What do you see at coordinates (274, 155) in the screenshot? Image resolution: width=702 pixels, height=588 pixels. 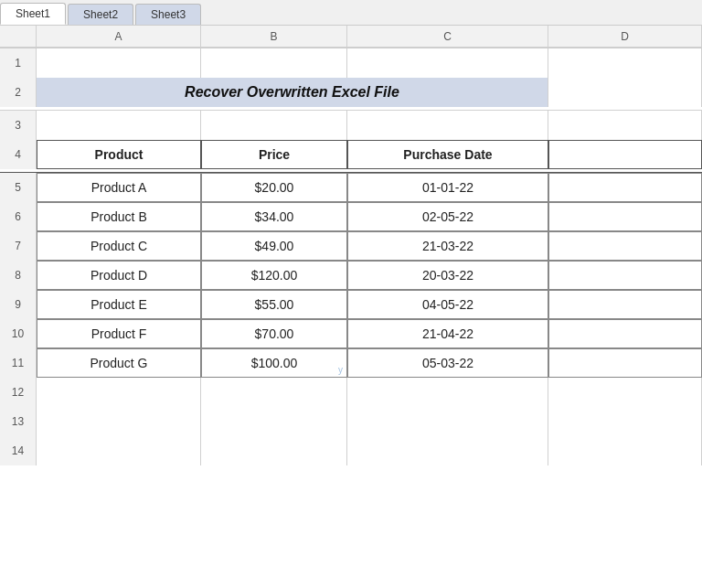 I see `cell-header-price: Price` at bounding box center [274, 155].